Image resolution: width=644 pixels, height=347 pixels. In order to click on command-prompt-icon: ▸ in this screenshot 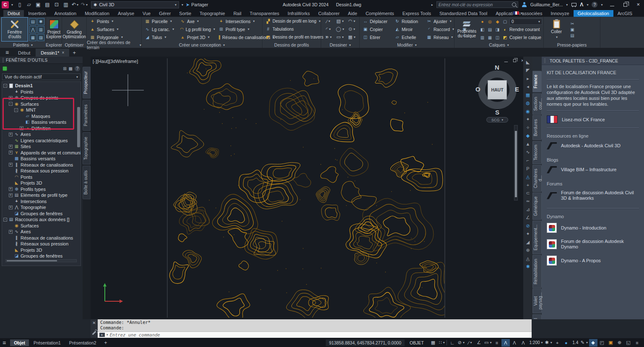, I will do `click(102, 335)`.